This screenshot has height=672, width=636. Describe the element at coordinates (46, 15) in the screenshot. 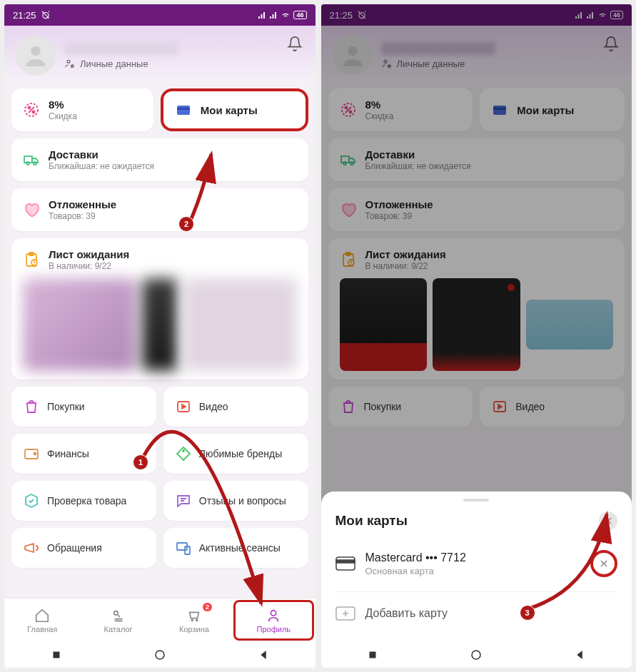

I see `alarm-off-icon` at that location.